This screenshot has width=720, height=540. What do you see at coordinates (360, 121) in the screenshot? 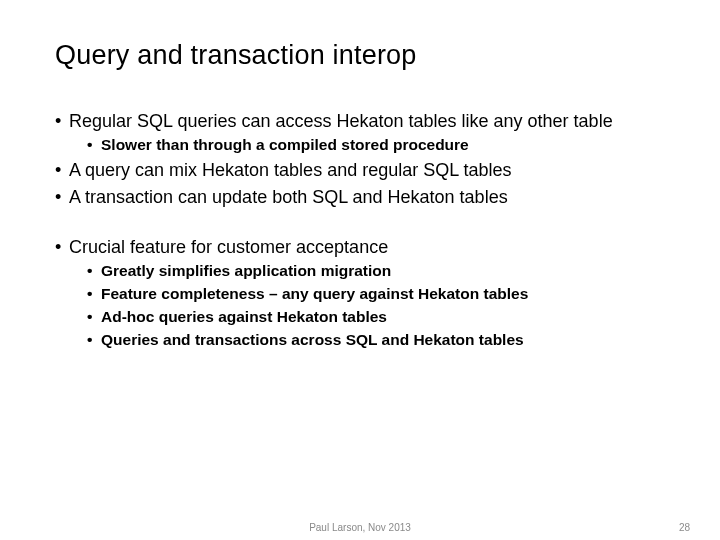
I see `bullet-level1: Regular SQL queries can access Hekaton t…` at bounding box center [360, 121].